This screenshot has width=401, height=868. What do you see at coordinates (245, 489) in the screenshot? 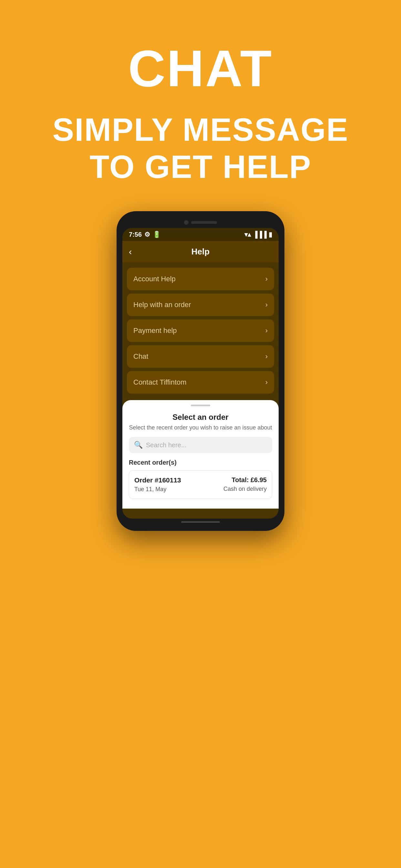
I see `order-payment-method: Cash on delivery` at bounding box center [245, 489].